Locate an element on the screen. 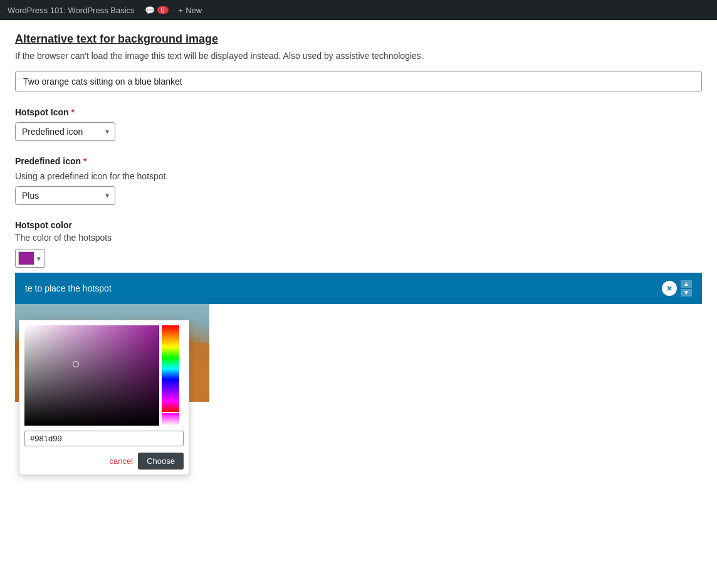 Image resolution: width=717 pixels, height=588 pixels. hotspot-color-description: The color of the hotspots is located at coordinates (358, 238).